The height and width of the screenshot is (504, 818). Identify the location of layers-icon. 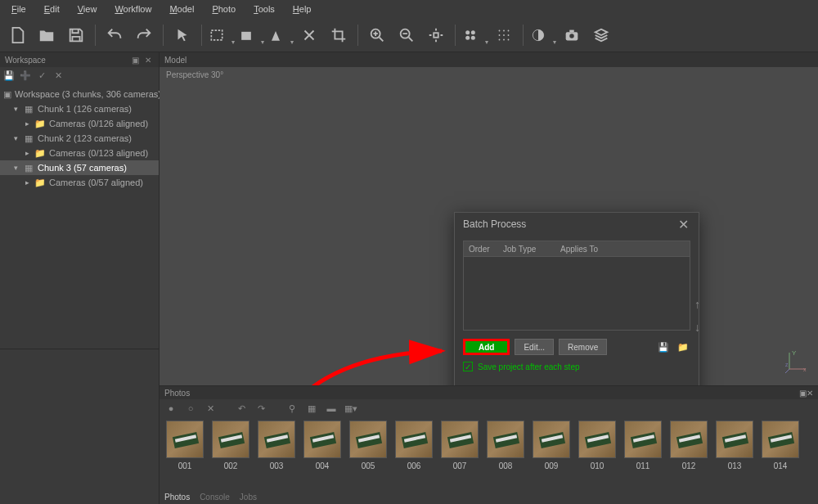
(601, 35).